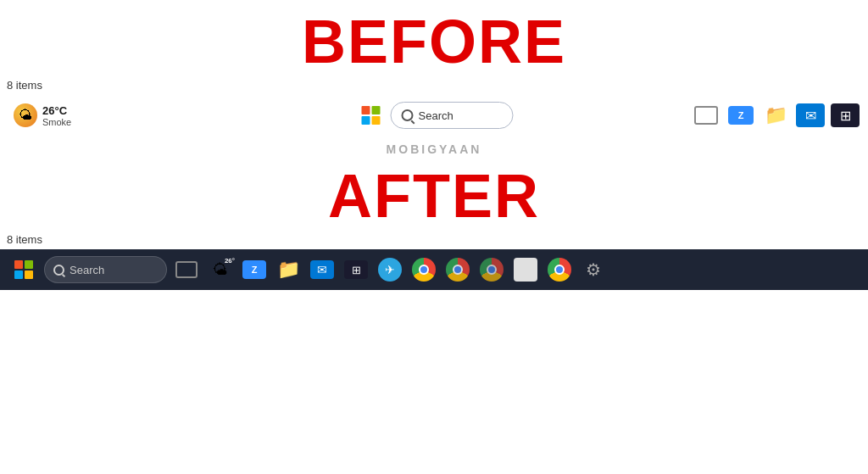 Image resolution: width=868 pixels, height=474 pixels. I want to click on telegram-icon-after: ✈, so click(390, 270).